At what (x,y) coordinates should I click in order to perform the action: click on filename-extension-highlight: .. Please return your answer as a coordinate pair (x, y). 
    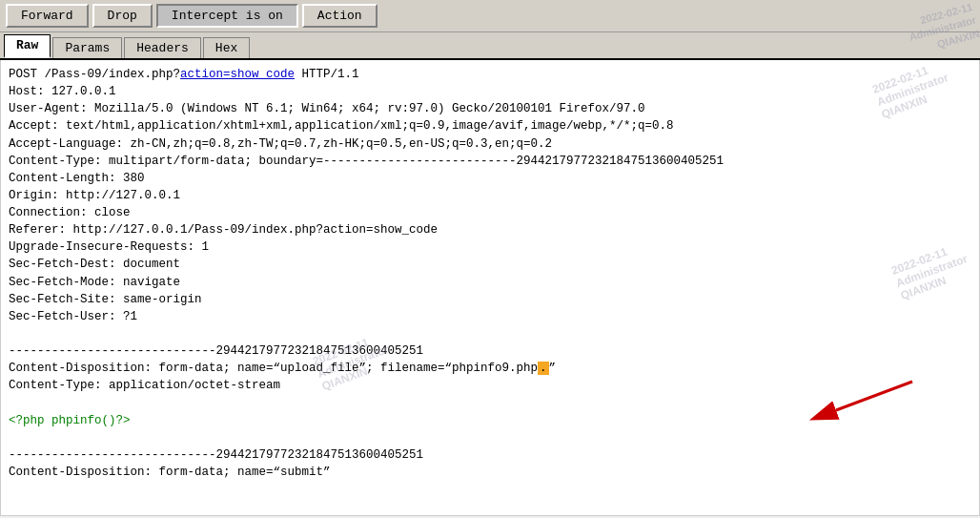
    Looking at the image, I should click on (543, 368).